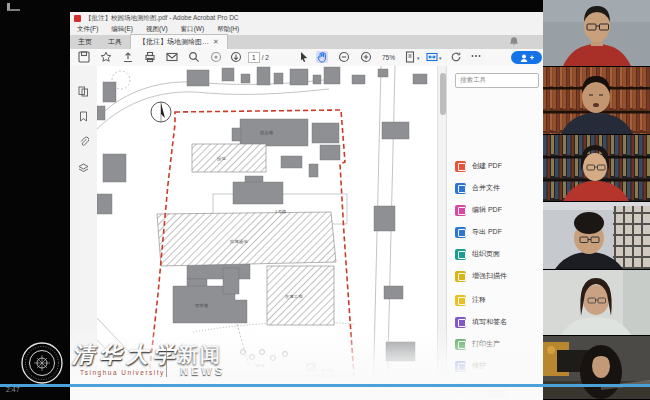 The image size is (650, 400). Describe the element at coordinates (596, 236) in the screenshot. I see `participant-4-video` at that location.